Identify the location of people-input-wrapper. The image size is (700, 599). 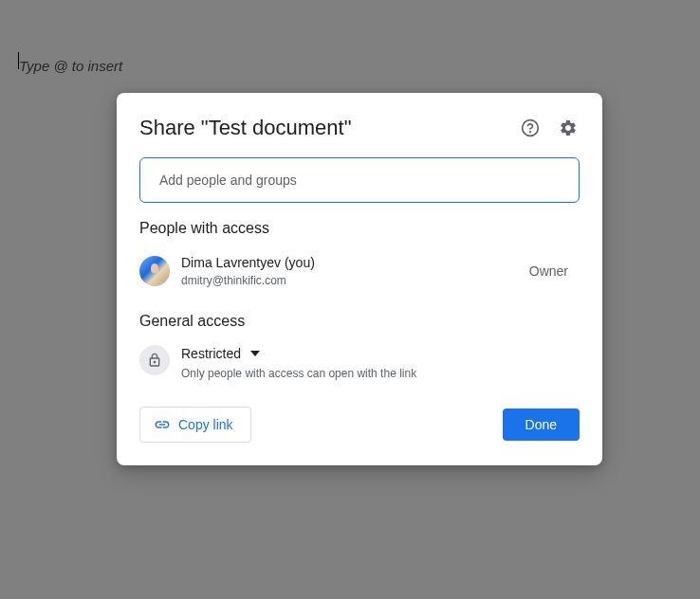
(359, 180).